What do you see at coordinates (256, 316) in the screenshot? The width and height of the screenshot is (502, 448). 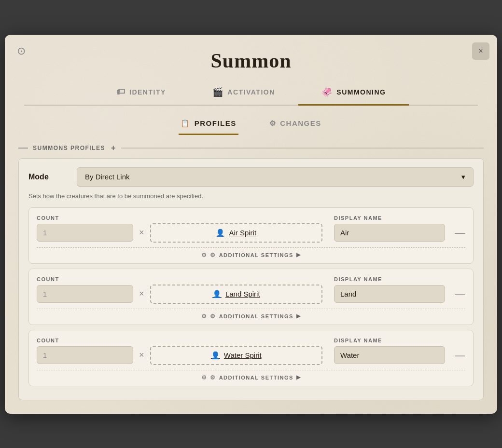 I see `additional-settings-label-1: ADDITIONAL SETTINGS` at bounding box center [256, 316].